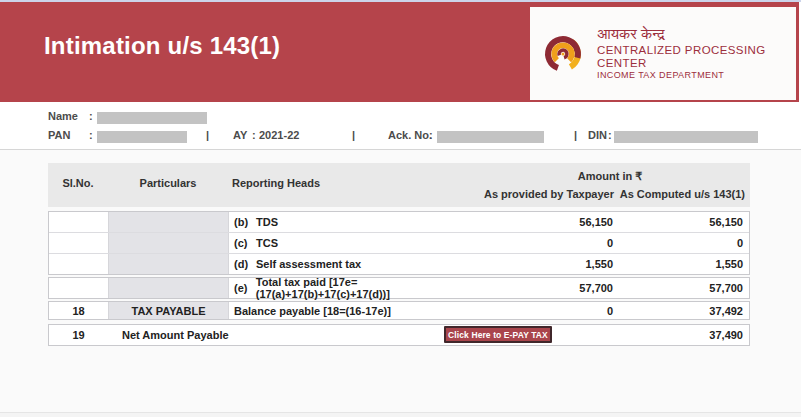 The image size is (801, 417). I want to click on redacted-pan-value, so click(142, 137).